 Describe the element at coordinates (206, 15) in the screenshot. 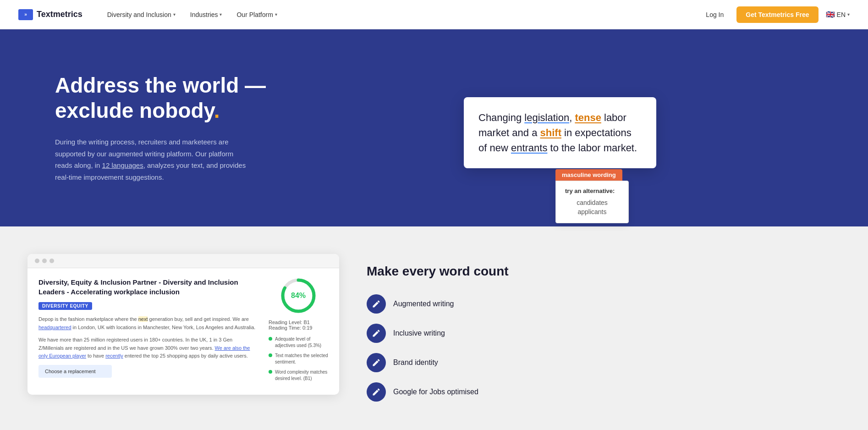

I see `nav-item-industries: Industries ▾` at that location.